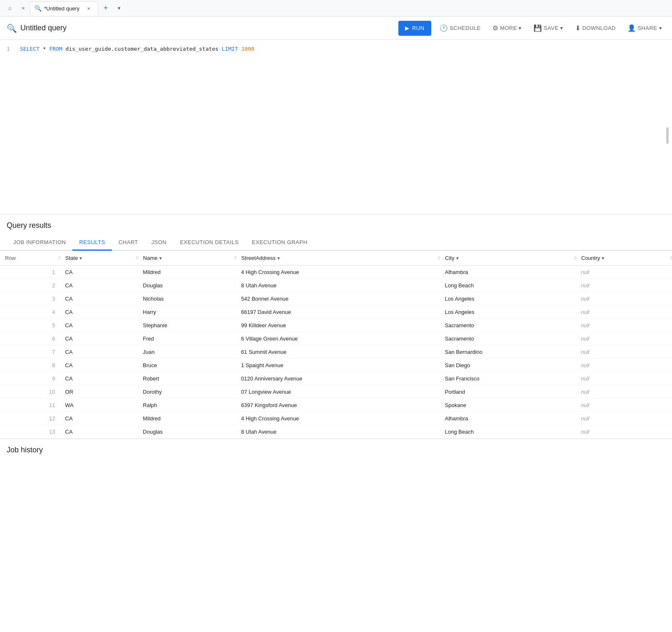 The height and width of the screenshot is (632, 672). I want to click on tab-execution-details: EXECUTION DETAILS, so click(210, 243).